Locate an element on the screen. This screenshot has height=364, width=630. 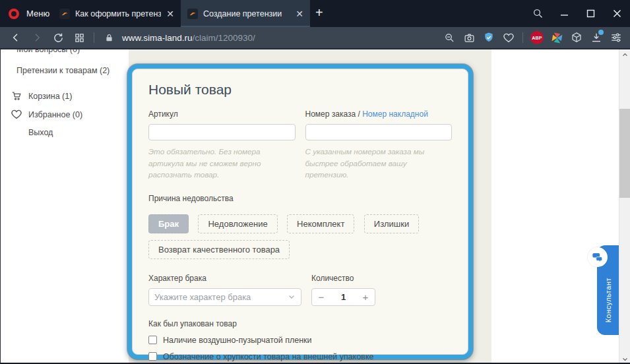
sidebar-item-logout: Выход is located at coordinates (41, 133).